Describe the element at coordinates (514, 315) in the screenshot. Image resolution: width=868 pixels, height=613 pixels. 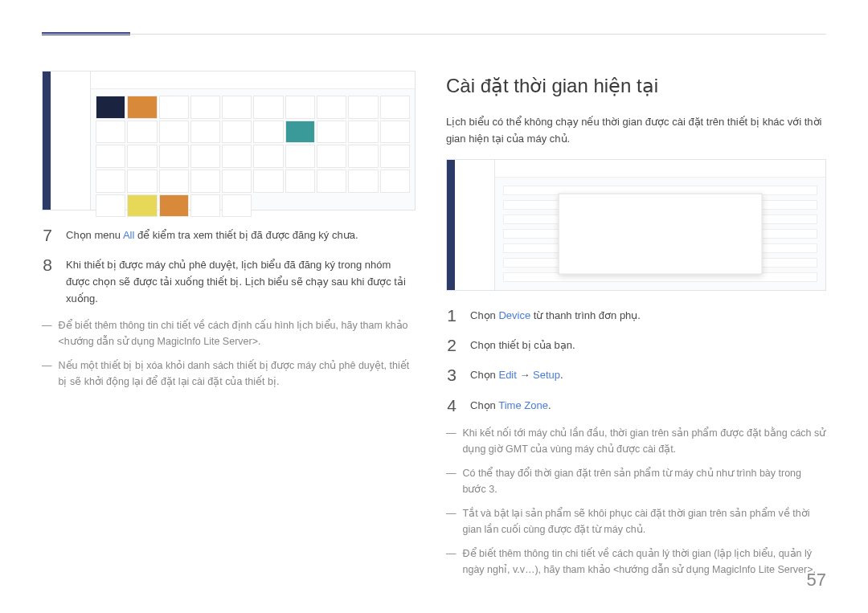
I see `link-device: Device` at that location.